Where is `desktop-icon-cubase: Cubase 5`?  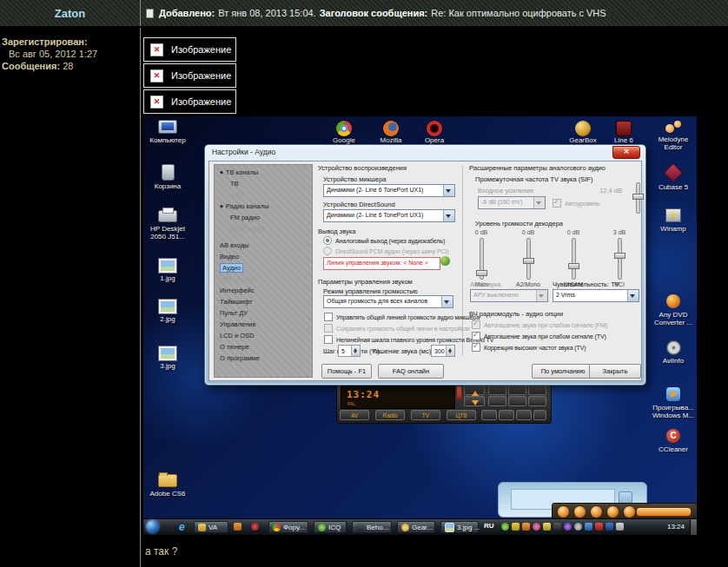 desktop-icon-cubase: Cubase 5 is located at coordinates (672, 177).